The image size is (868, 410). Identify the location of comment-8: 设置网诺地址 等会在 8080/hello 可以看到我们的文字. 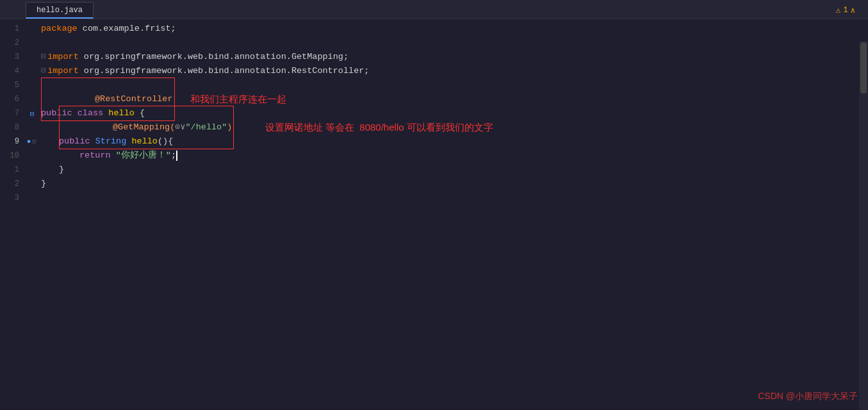
(379, 127).